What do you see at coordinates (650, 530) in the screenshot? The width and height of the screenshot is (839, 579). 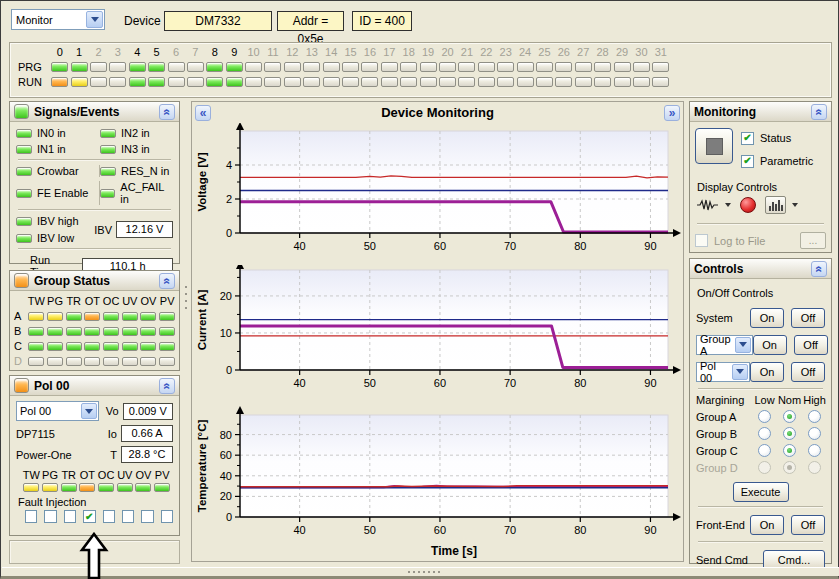 I see `svg-text: 90` at bounding box center [650, 530].